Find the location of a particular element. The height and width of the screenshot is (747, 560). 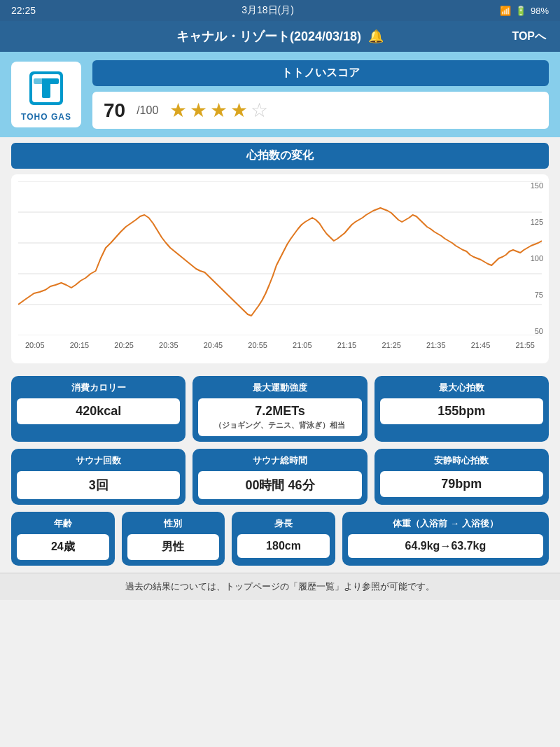

stat-card-resting-hr: 安静時心拍数 79bpm is located at coordinates (462, 477).